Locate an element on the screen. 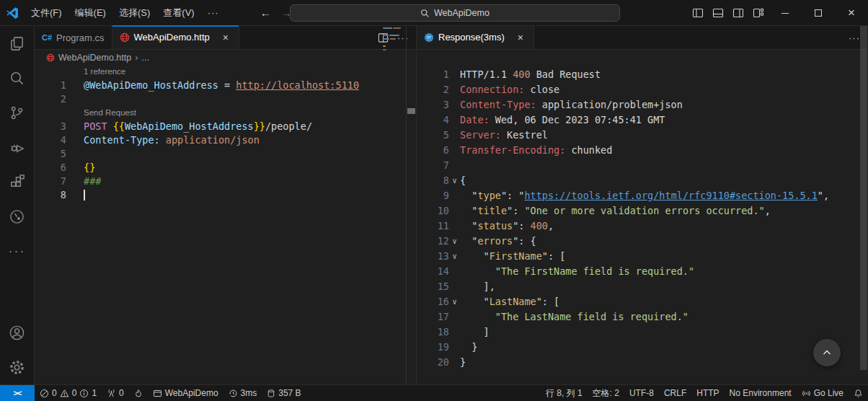 The image size is (868, 401). maximize-button is located at coordinates (818, 13).